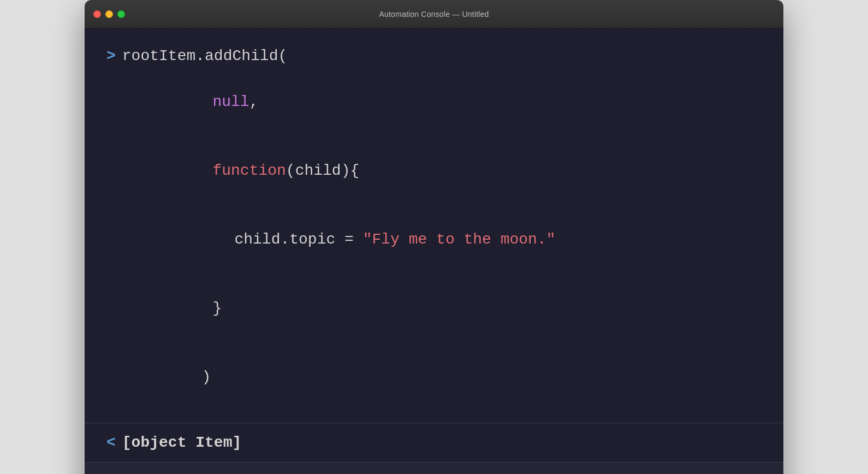  Describe the element at coordinates (206, 377) in the screenshot. I see `code-closing-paren: )` at that location.